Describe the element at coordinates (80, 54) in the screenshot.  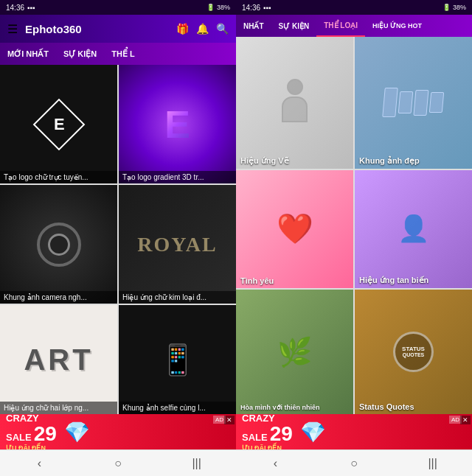
I see `tab-su-kien: SỰ KIỆN` at that location.